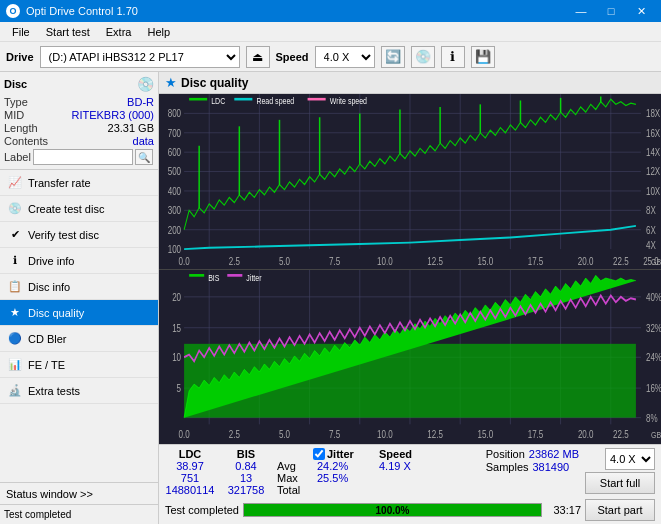 The image size is (661, 524). I want to click on svg-text: 4X, so click(651, 246).